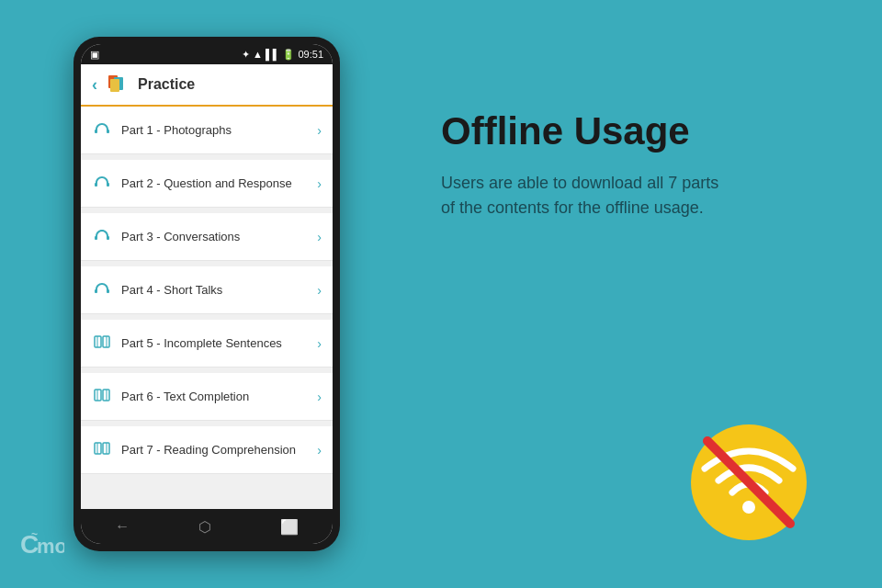 The image size is (882, 588). Describe the element at coordinates (257, 54) in the screenshot. I see `wifi-icon: ▲` at that location.